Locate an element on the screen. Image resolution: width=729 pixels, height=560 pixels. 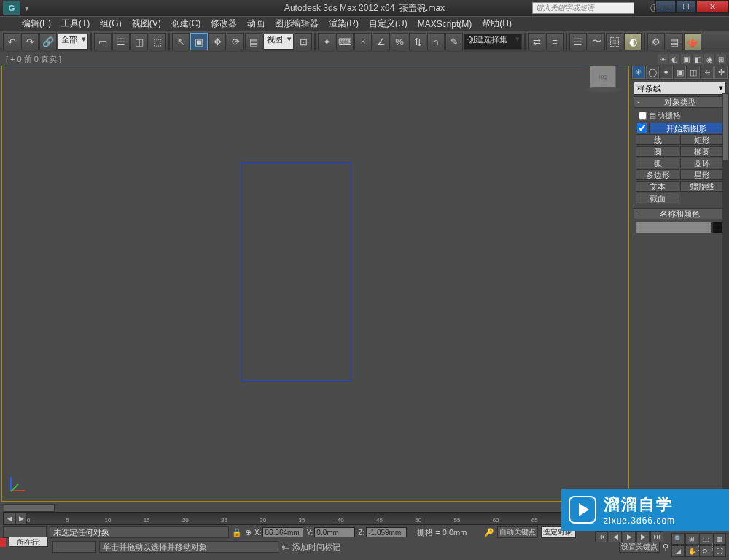
shapes-tab: ◯ is located at coordinates (652, 72).